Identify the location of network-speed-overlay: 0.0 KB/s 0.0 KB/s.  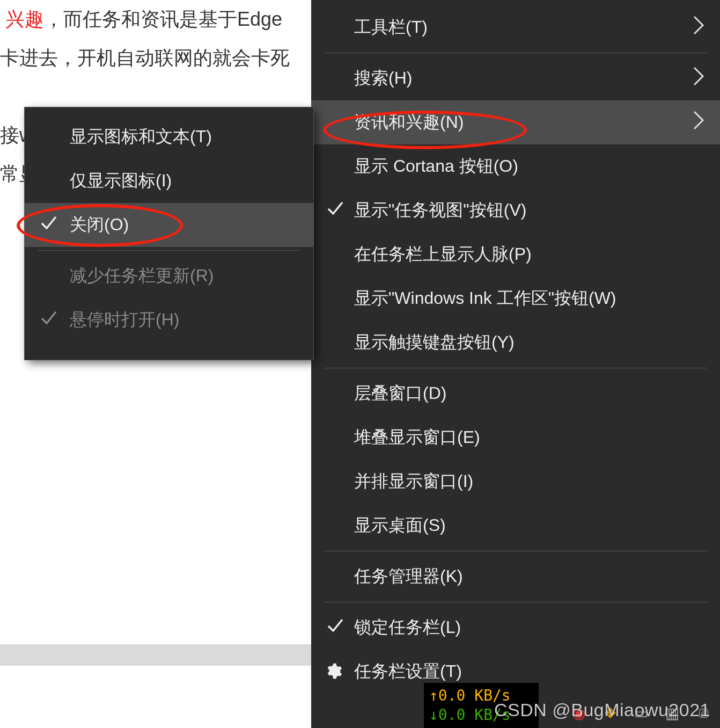
(481, 705).